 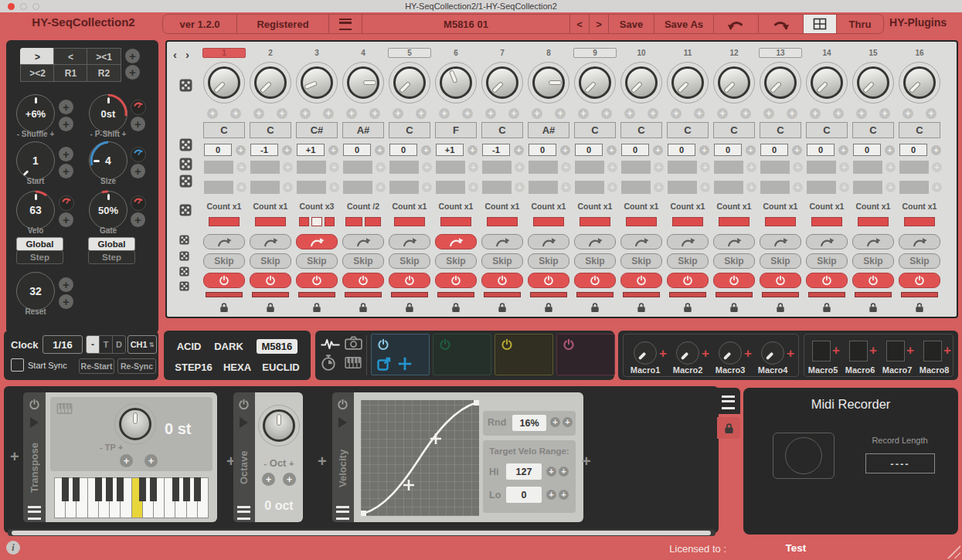 What do you see at coordinates (63, 344) in the screenshot?
I see `clock-division-value: 1/16` at bounding box center [63, 344].